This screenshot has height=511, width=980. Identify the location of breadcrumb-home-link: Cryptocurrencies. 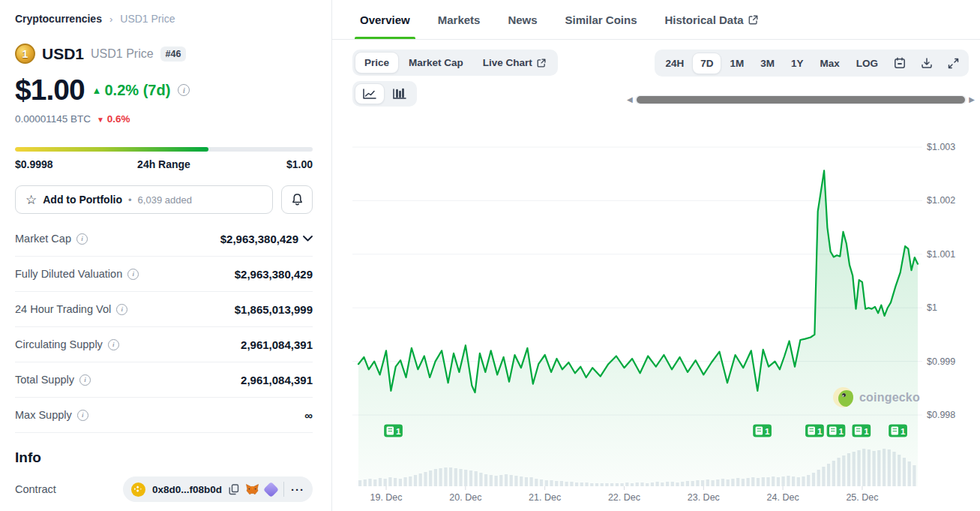
(58, 19).